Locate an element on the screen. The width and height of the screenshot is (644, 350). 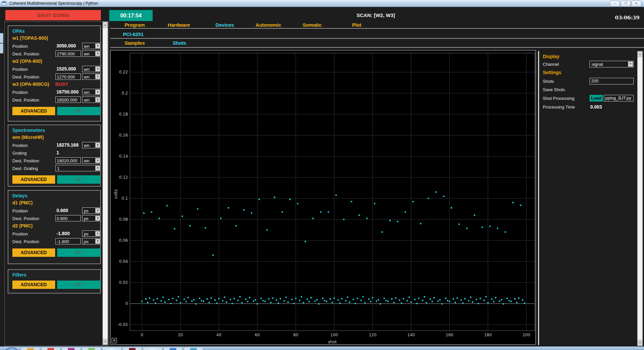
shots-input: 200 is located at coordinates (612, 81).